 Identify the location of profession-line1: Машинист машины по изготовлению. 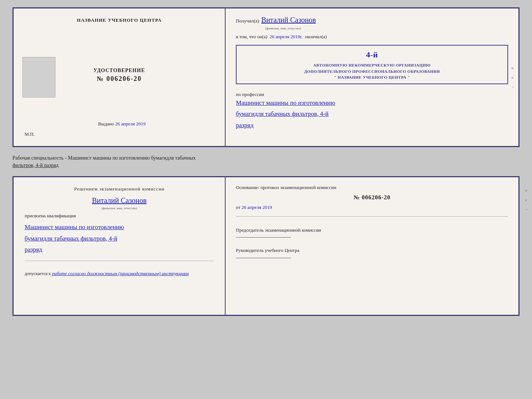
(372, 103).